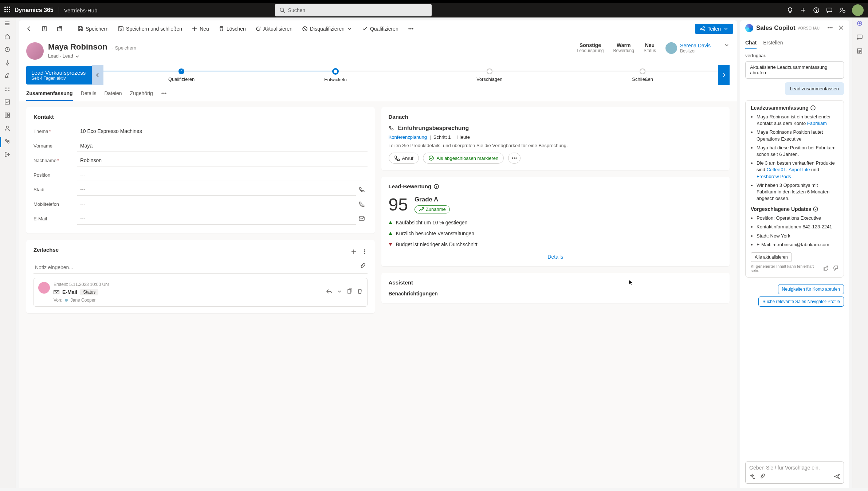  Describe the element at coordinates (60, 29) in the screenshot. I see `open-new-window-button` at that location.